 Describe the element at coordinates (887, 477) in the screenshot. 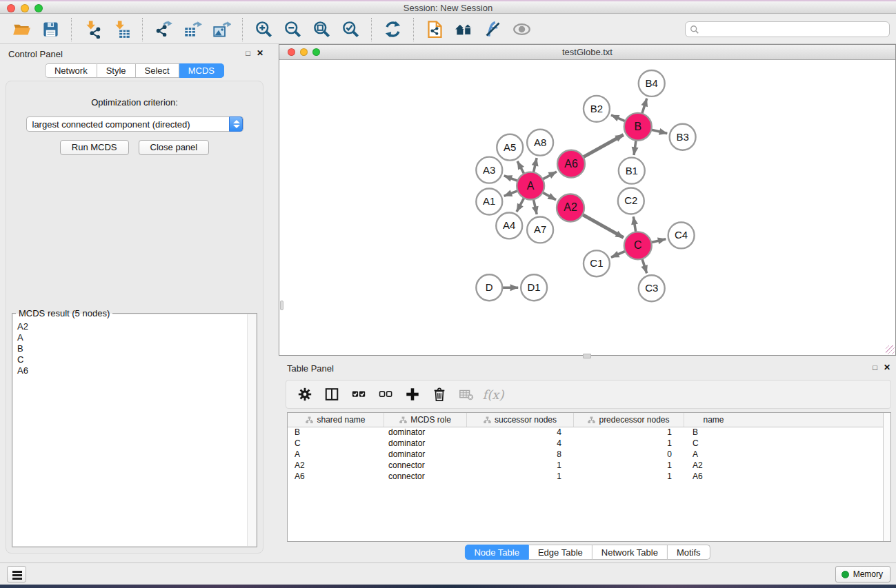

I see `table-scrollbar` at that location.